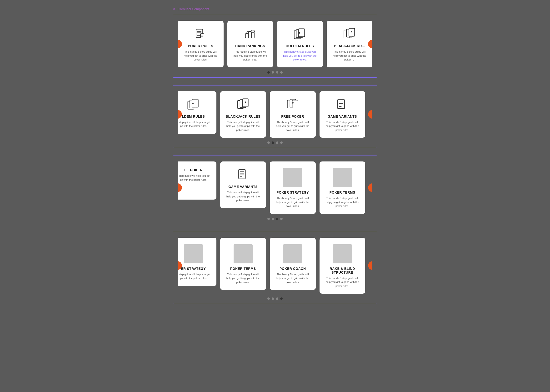  Describe the element at coordinates (197, 114) in the screenshot. I see `card-wrapper: ♠ LDEM RULES5 step guide will help you g…` at that location.